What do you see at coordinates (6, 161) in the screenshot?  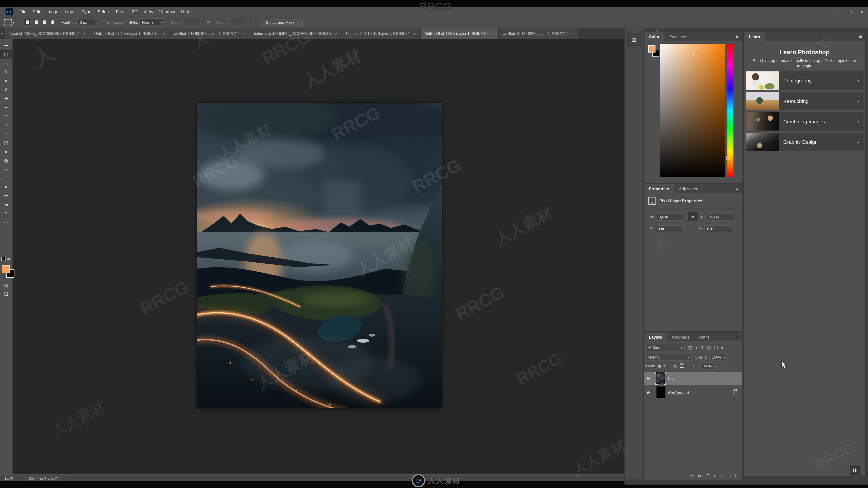 I see `dodge-tool: ◎` at bounding box center [6, 161].